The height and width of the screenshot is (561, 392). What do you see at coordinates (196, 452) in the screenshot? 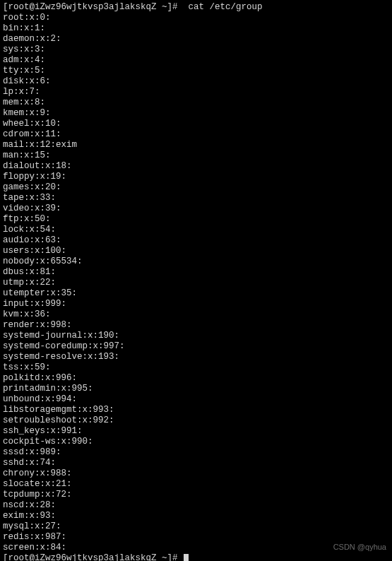
I see `output-line: sssd:x:989:` at bounding box center [196, 452].